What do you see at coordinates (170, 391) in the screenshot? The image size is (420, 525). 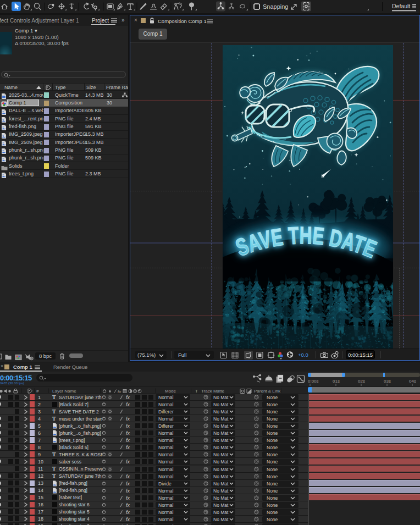 I see `svg-text: Mode` at bounding box center [170, 391].